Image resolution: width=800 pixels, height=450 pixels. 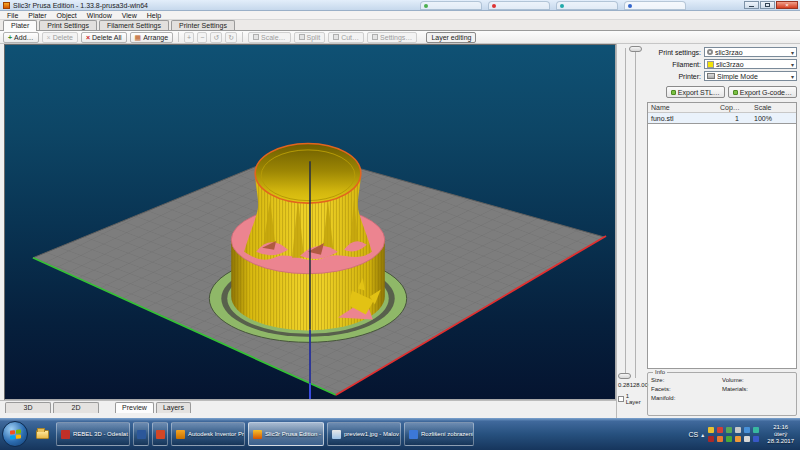 What do you see at coordinates (674, 64) in the screenshot?
I see `filament-label: Filament:` at bounding box center [674, 64].